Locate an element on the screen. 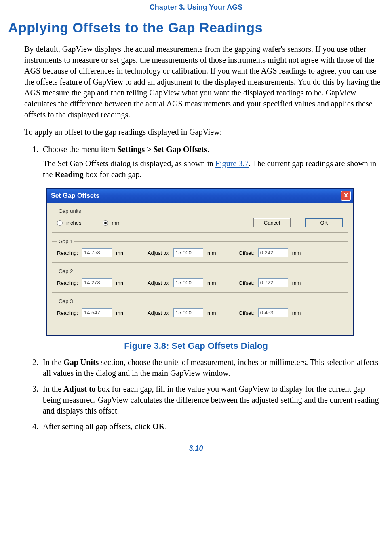  page-number: 3.10 is located at coordinates (196, 448).